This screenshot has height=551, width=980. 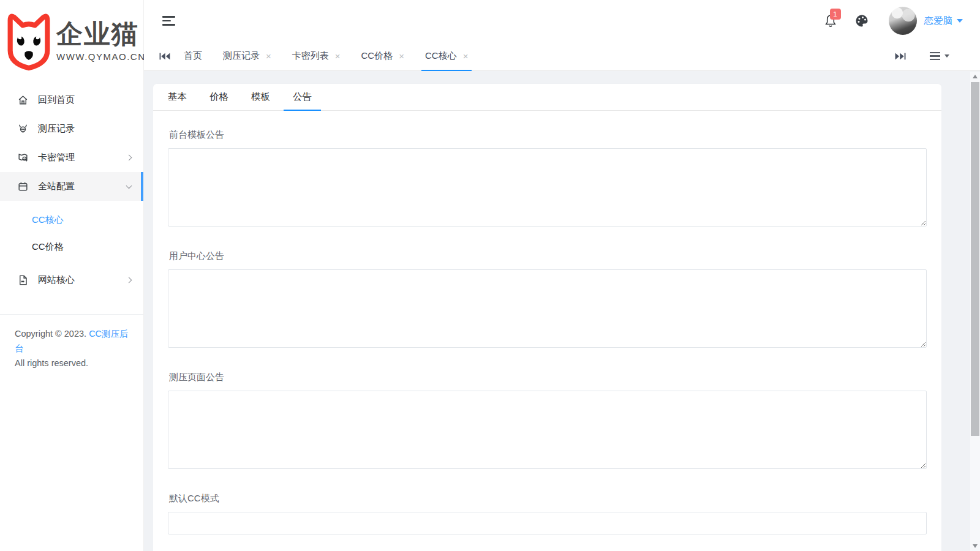 I want to click on notification-badge: 1, so click(x=835, y=14).